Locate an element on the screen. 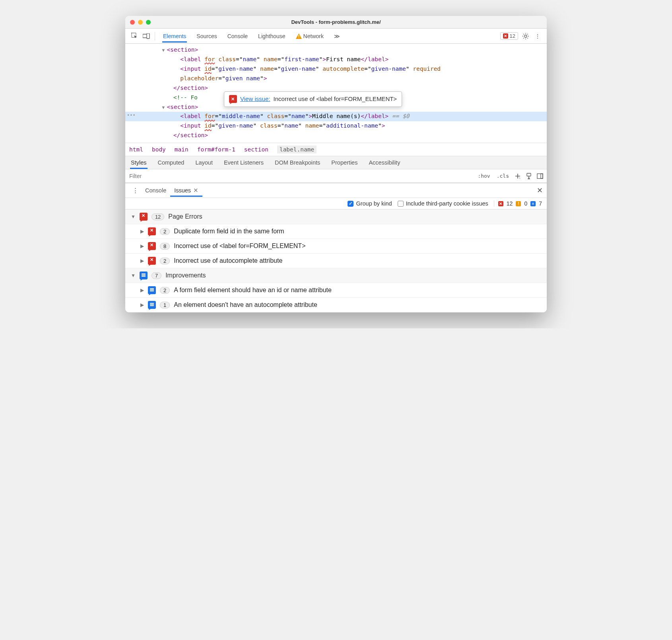 This screenshot has width=672, height=640. dom-node: <input id="given-name" class="name" name… is located at coordinates (336, 126).